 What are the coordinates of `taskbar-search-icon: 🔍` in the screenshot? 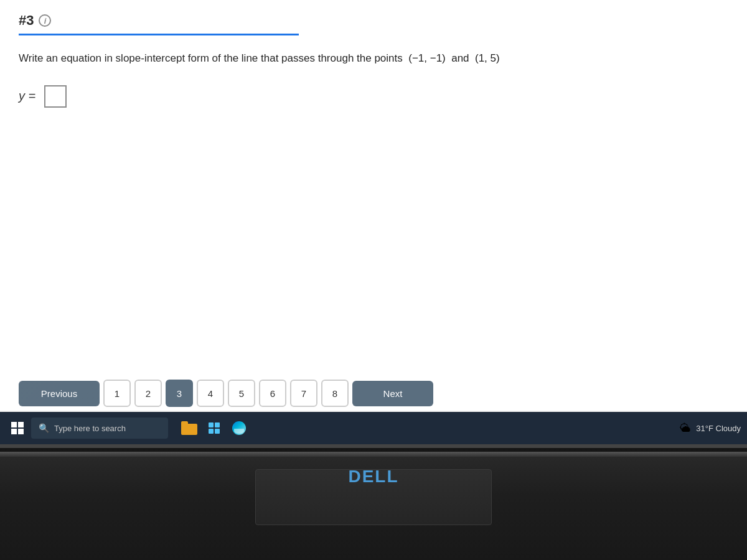 It's located at (44, 428).